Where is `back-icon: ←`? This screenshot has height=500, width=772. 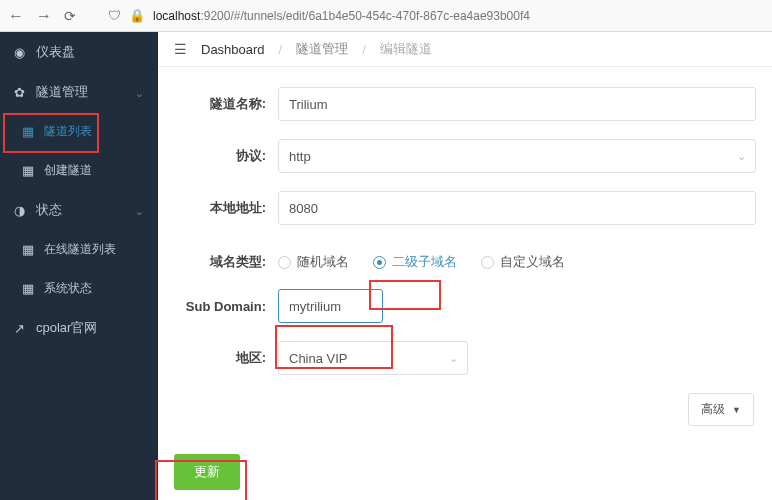
back-icon: ← is located at coordinates (16, 16).